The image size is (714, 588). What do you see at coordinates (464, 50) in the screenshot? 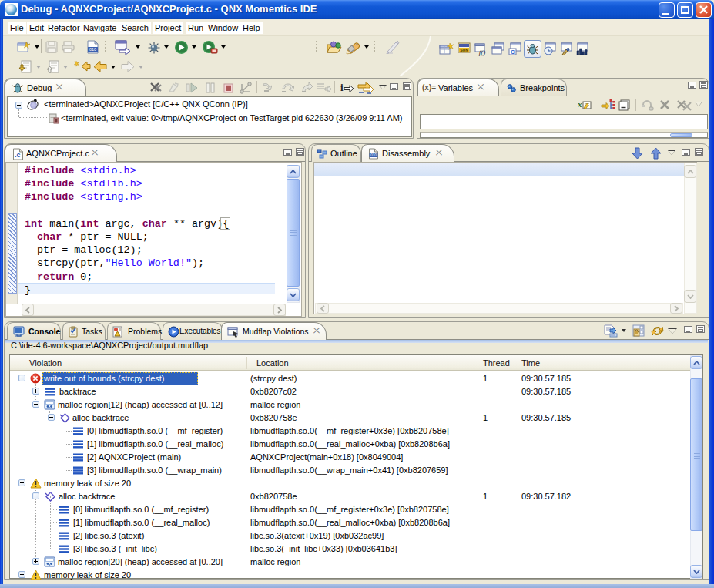
I see `svg-text: SUN` at bounding box center [464, 50].